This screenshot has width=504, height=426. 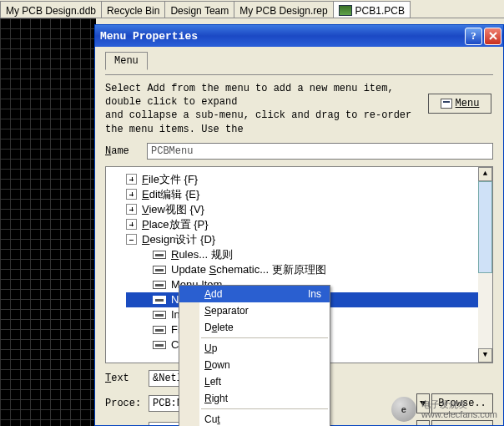 What do you see at coordinates (299, 36) in the screenshot?
I see `dialog-titlebar: Menu Properties ?` at bounding box center [299, 36].